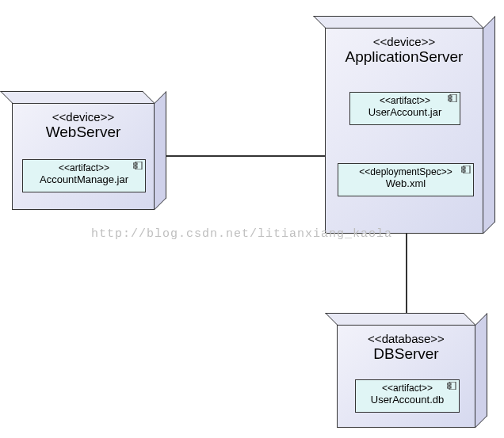  Describe the element at coordinates (84, 179) in the screenshot. I see `webserver-artifact-name: AccountManage.jar` at that location.